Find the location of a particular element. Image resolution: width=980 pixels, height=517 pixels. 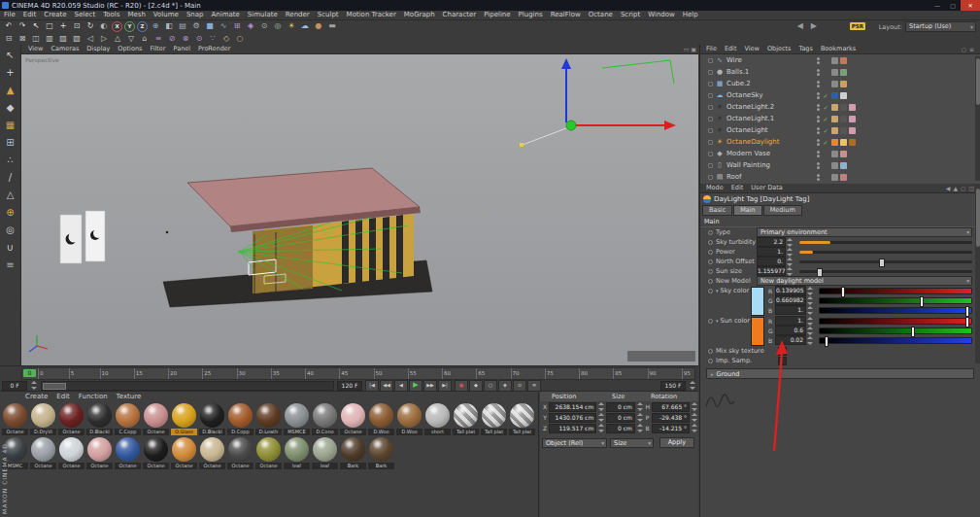

object-row: ☀ OctaneLight.2 ✓ is located at coordinates (840, 107).